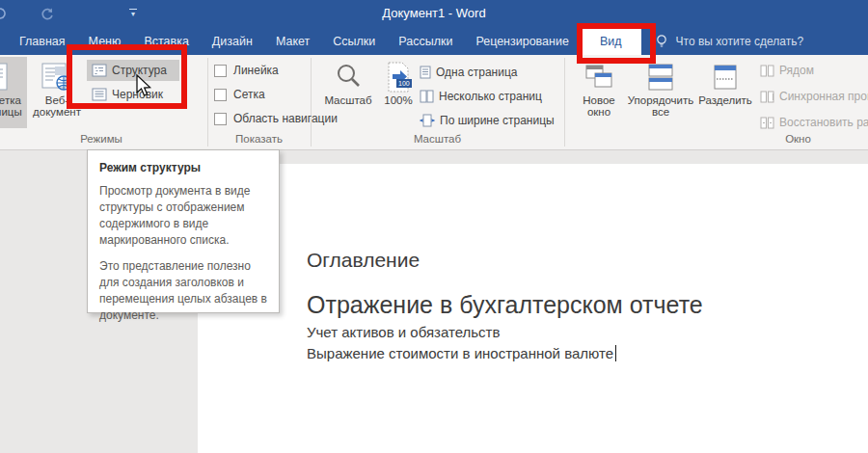 The image size is (868, 453). Describe the element at coordinates (348, 77) in the screenshot. I see `zoom-magnifier-icon` at that location.